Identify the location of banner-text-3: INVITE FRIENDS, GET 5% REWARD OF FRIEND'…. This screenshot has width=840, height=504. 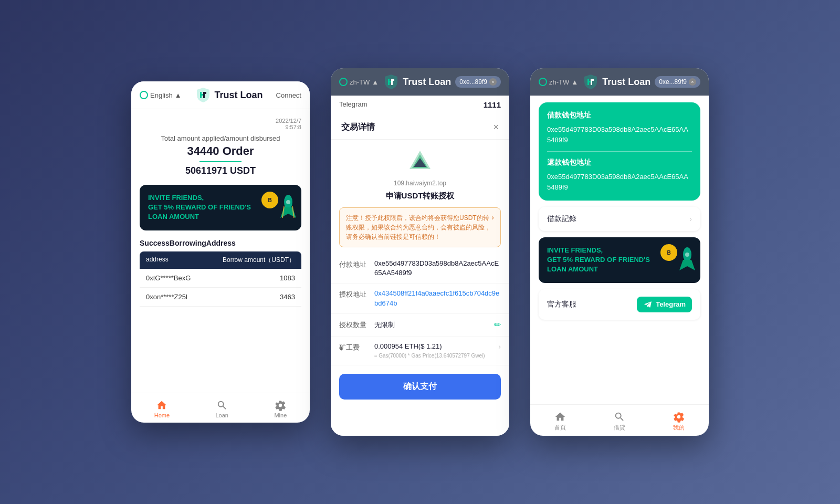
(598, 260).